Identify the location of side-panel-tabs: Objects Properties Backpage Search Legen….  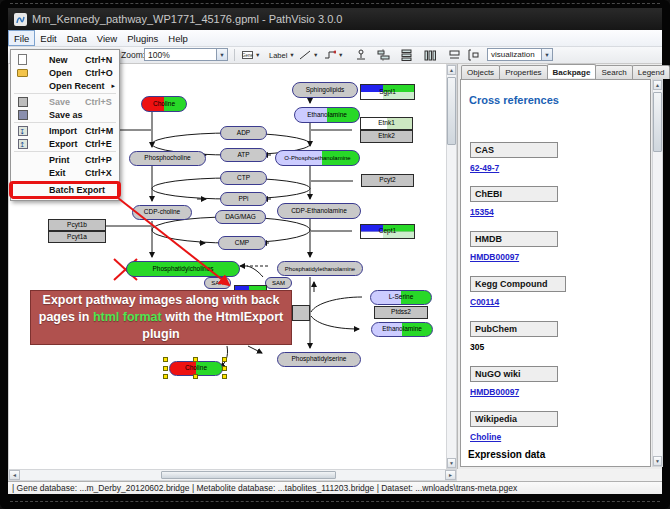
(565, 72).